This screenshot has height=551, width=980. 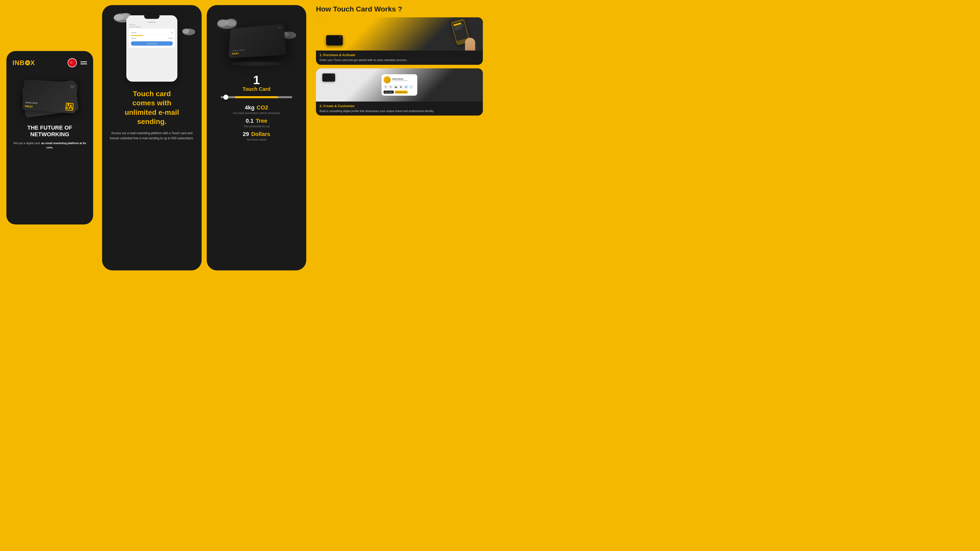 What do you see at coordinates (50, 97) in the screenshot?
I see `card-front: )))) JOHN DOE INBQX` at bounding box center [50, 97].